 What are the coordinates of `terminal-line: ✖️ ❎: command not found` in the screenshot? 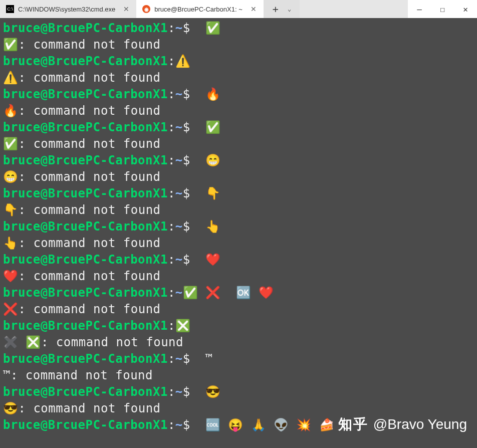 It's located at (238, 343).